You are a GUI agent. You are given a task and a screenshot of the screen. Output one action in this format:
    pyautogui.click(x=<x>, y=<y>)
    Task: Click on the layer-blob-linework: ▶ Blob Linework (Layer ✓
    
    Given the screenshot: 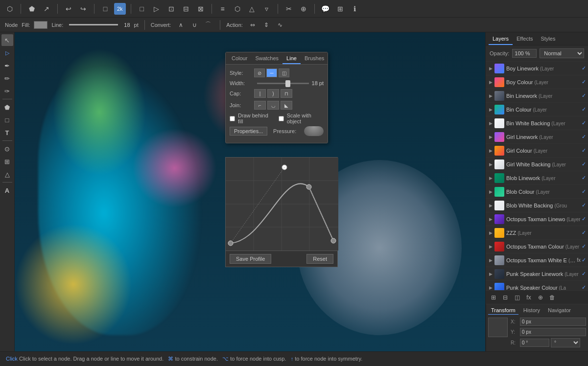 What is the action you would take?
    pyautogui.click(x=537, y=178)
    